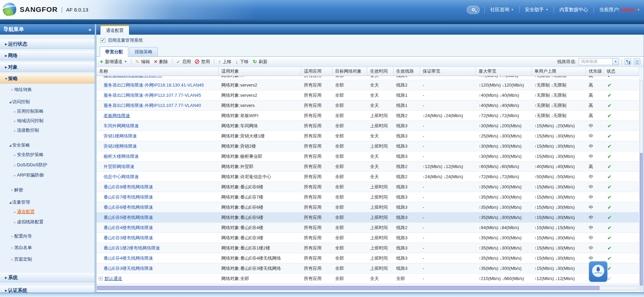 This screenshot has width=644, height=297. I want to click on column-header-生效线路: 生效线路, so click(407, 71).